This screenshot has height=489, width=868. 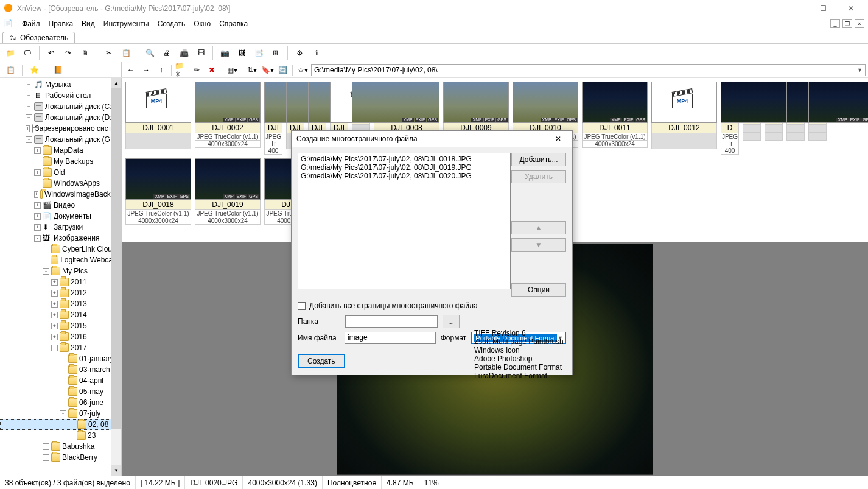 I want to click on tree-scrollbar: ▲▼, so click(x=116, y=276).